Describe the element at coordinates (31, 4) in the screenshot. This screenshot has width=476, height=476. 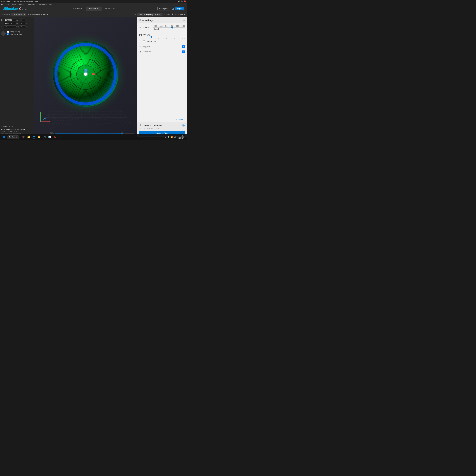
I see `menu-extensions: Extensions` at that location.